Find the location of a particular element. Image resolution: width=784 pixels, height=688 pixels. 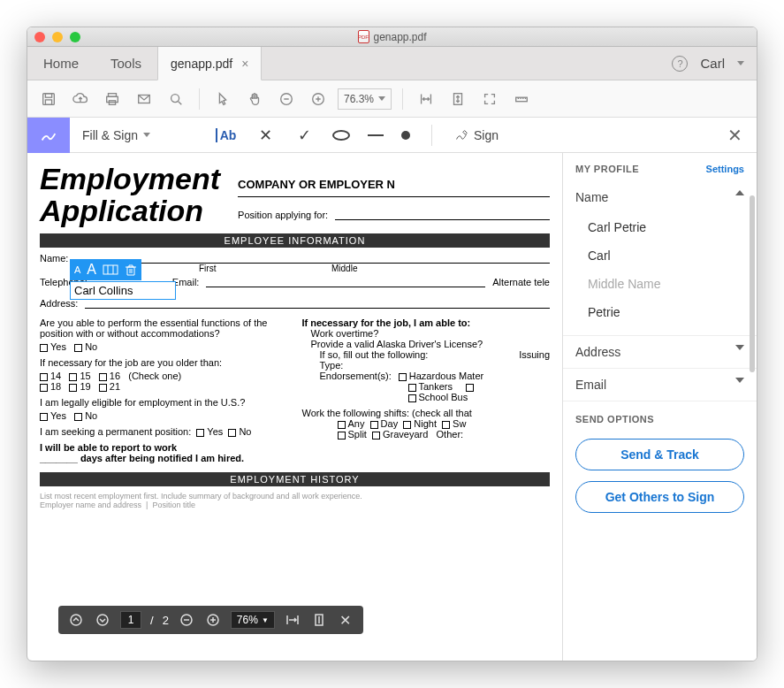

circle-tool is located at coordinates (341, 135).